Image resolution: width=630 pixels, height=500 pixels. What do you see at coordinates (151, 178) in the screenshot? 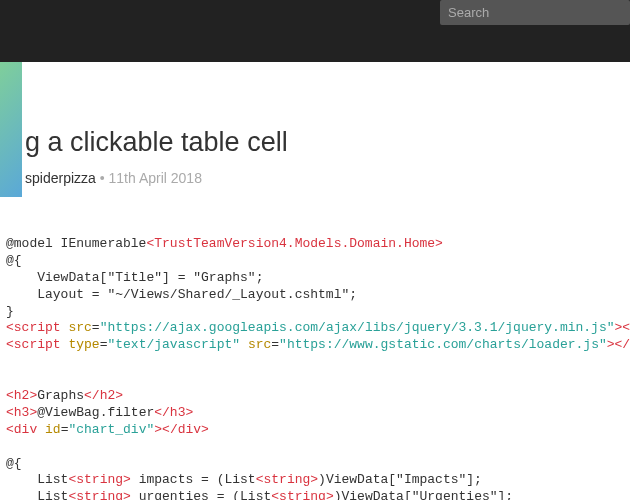
I see `post-date: • 11th April 2018` at bounding box center [151, 178].